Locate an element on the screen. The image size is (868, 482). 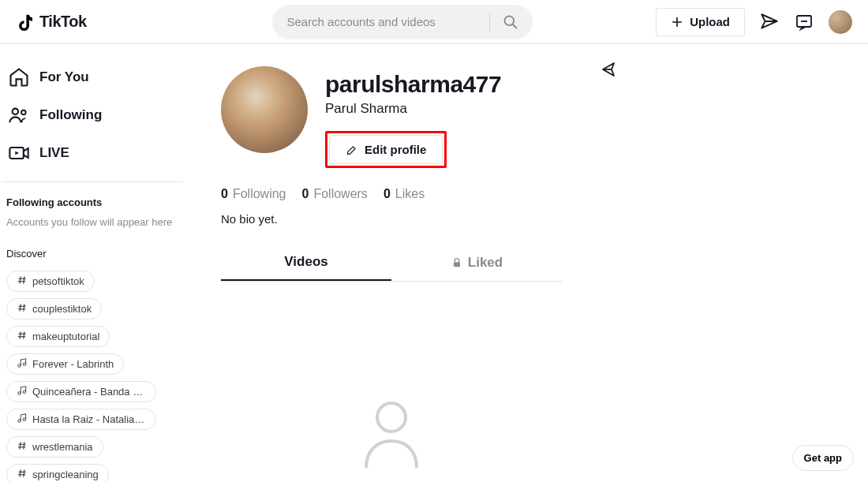
stat-followers: 0Followers is located at coordinates (335, 194).